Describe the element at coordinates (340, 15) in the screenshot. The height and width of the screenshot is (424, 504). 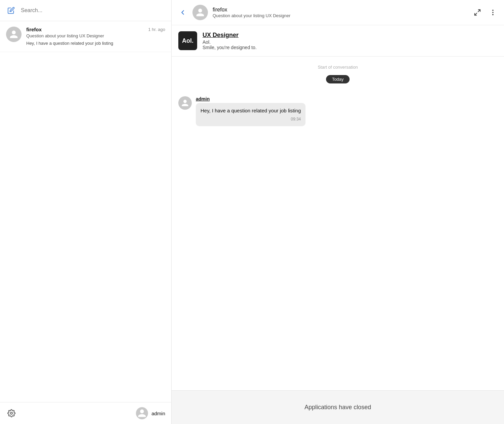
I see `right-header-subtitle: Question about your listing UX Designer` at that location.